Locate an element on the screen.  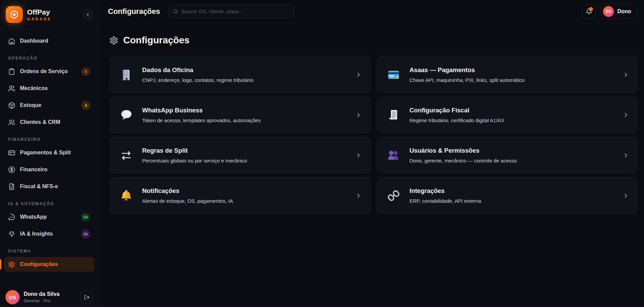
card-text: Integrações ERP, contabilidade, API exte… is located at coordinates (445, 196).